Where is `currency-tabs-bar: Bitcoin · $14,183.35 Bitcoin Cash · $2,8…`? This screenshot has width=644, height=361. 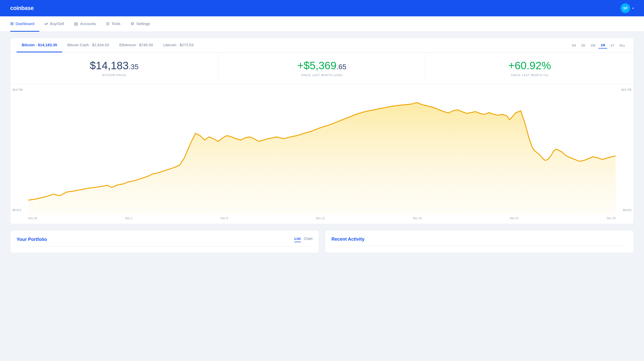
currency-tabs-bar: Bitcoin · $14,183.35 Bitcoin Cash · $2,8… is located at coordinates (322, 45).